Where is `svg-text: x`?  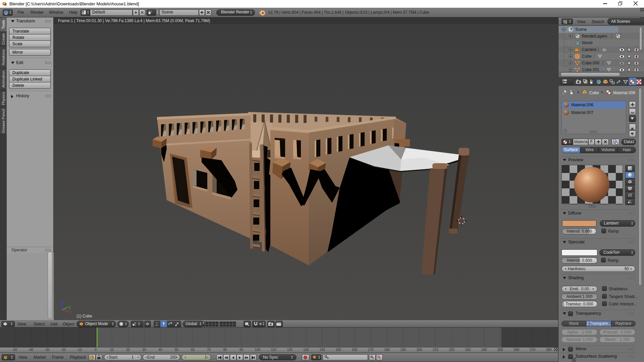 svg-text: x is located at coordinates (70, 312).